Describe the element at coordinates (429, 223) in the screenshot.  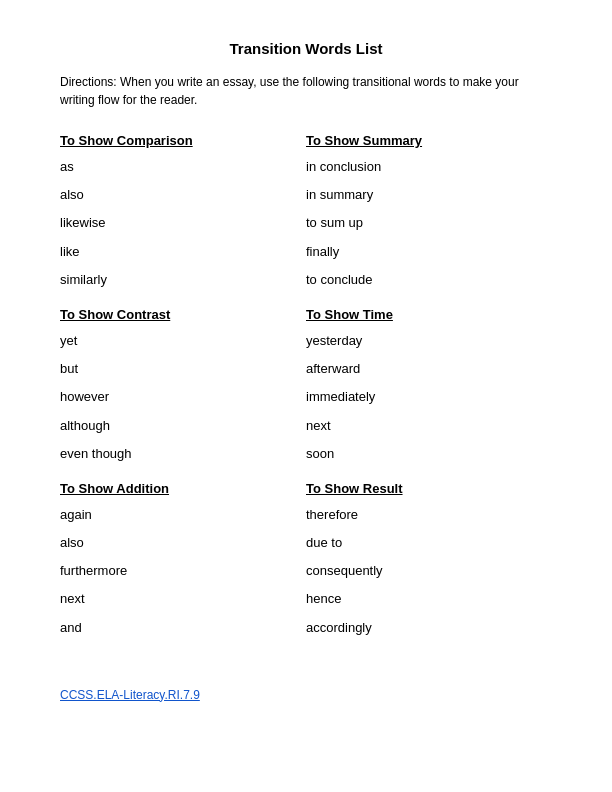
I see `right-word-item: to sum up` at that location.